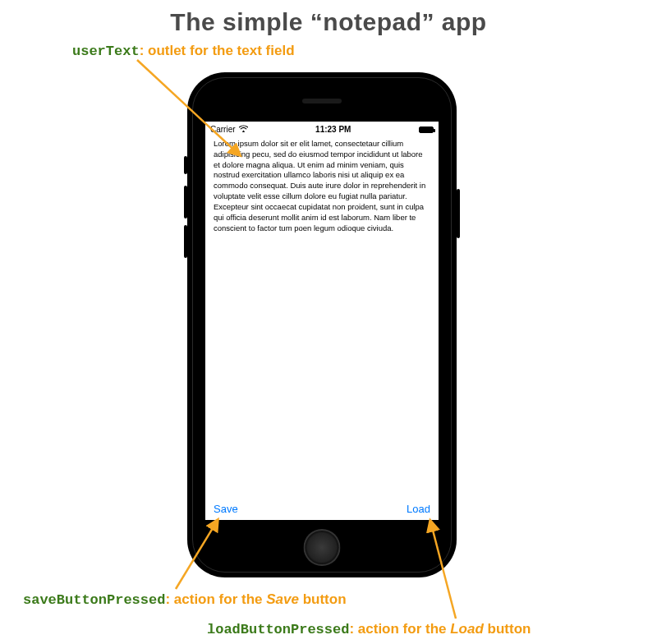 This screenshot has width=657, height=644. Describe the element at coordinates (322, 509) in the screenshot. I see `bottom-toolbar: Save Load` at that location.